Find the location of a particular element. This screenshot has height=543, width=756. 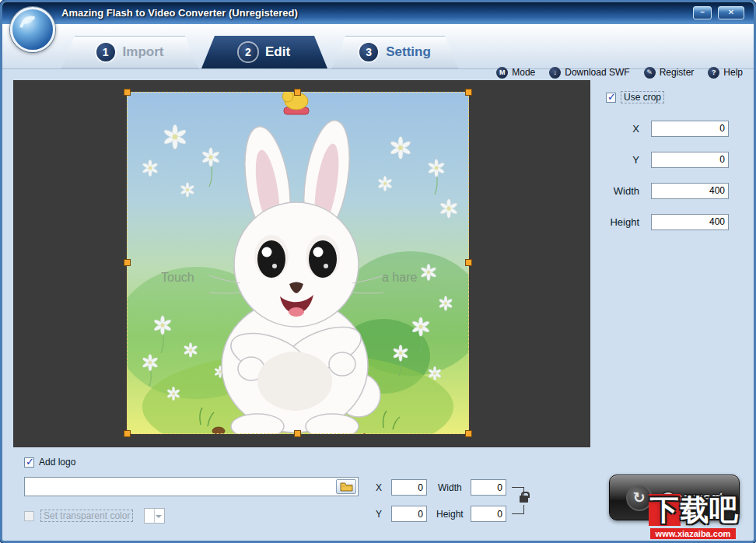

folder-icon is located at coordinates (347, 487).